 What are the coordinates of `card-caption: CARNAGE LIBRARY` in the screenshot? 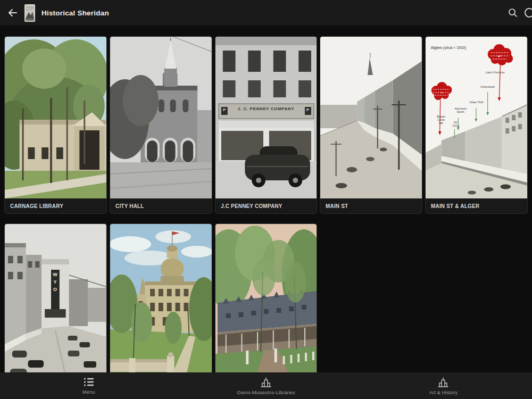 It's located at (55, 206).